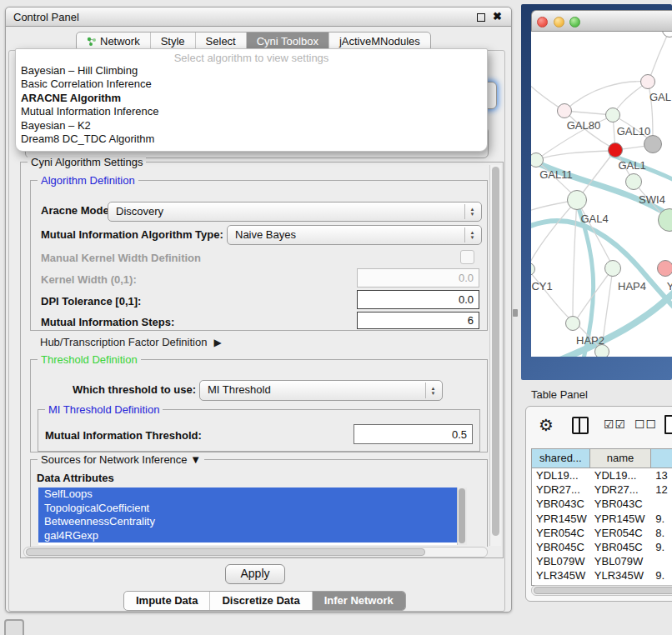 This screenshot has height=635, width=672. Describe the element at coordinates (561, 458) in the screenshot. I see `column-header-shared: shared...` at that location.